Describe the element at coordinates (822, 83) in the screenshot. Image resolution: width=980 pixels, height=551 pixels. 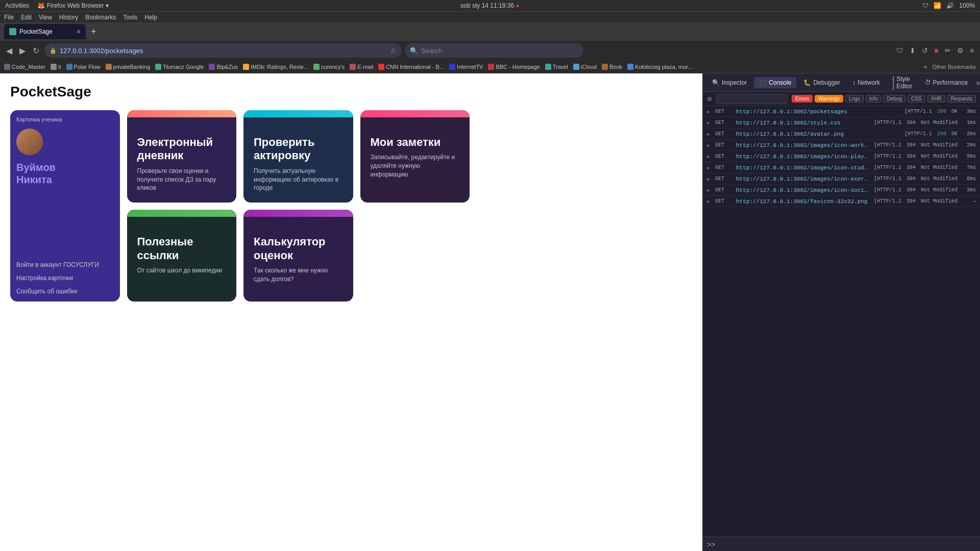
I see `dt-tab-debugger: 🐛 Debugger` at that location.